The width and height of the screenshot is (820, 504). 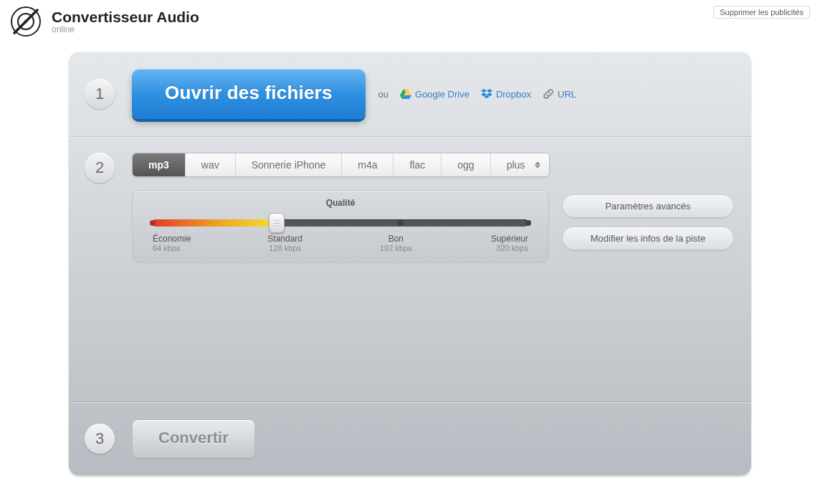 I want to click on google-drive-link: Google Drive, so click(x=434, y=94).